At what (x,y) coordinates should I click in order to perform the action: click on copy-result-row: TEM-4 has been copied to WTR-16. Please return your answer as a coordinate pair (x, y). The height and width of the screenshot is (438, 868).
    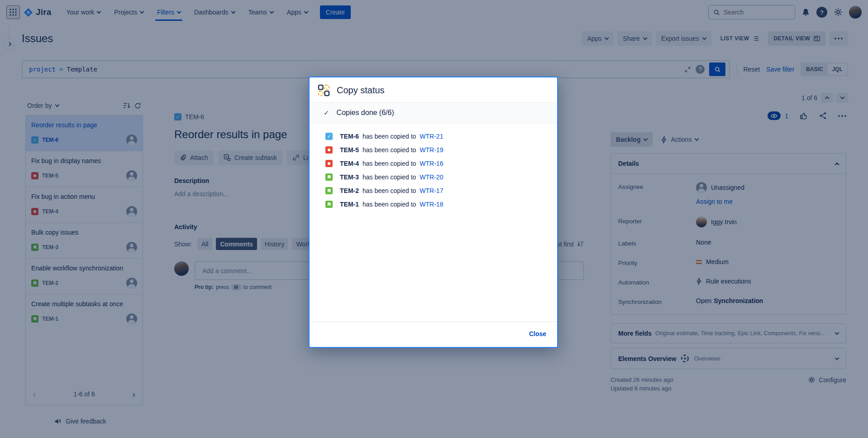
    Looking at the image, I should click on (436, 164).